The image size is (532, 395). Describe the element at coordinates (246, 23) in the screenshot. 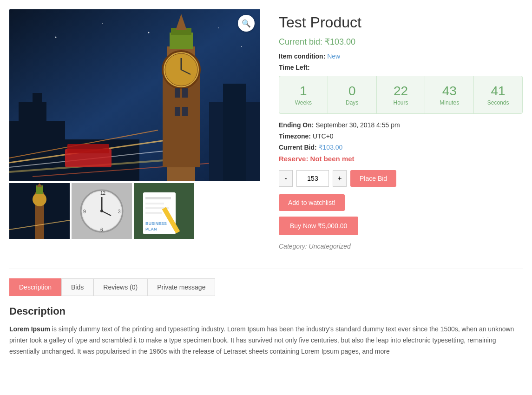

I see `zoom-icon: 🔍` at that location.